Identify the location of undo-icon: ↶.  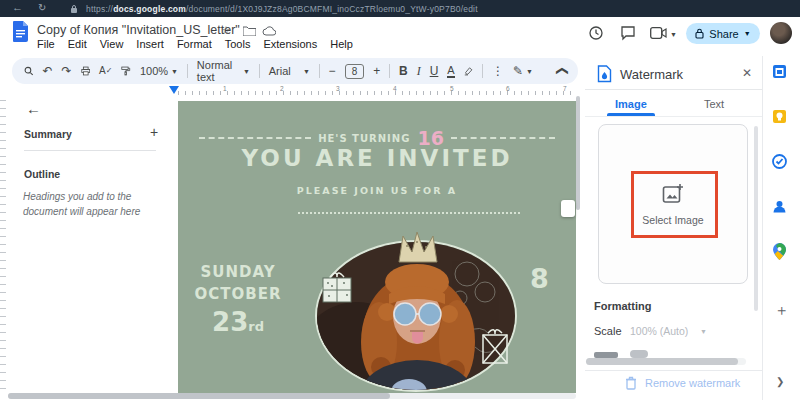
(47, 71).